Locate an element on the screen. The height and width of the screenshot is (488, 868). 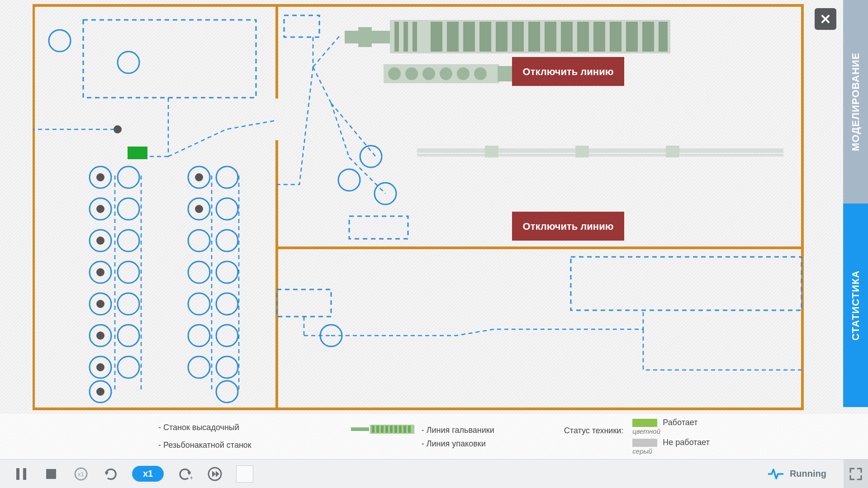
step-back-button is located at coordinates (111, 474).